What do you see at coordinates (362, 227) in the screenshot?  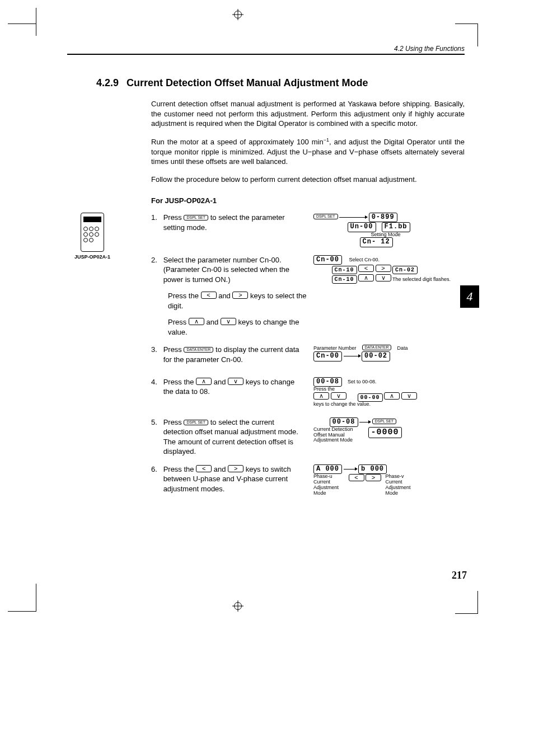 I see `seven-seg-display: Un-00` at bounding box center [362, 227].